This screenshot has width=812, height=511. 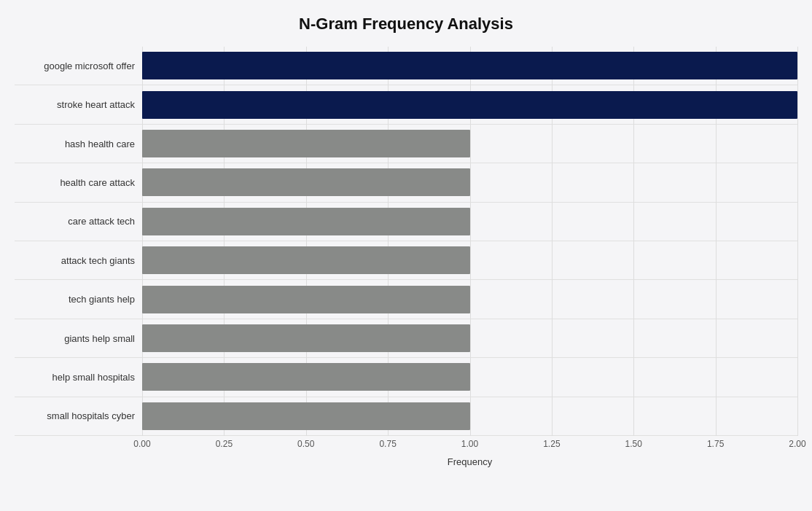 I want to click on x-tick-label: 0.25, so click(x=225, y=444).